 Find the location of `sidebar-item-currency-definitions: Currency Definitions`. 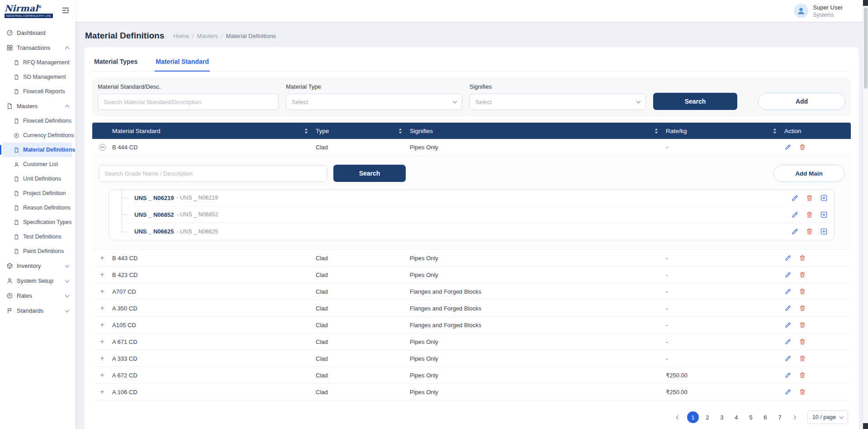

sidebar-item-currency-definitions: Currency Definitions is located at coordinates (38, 135).